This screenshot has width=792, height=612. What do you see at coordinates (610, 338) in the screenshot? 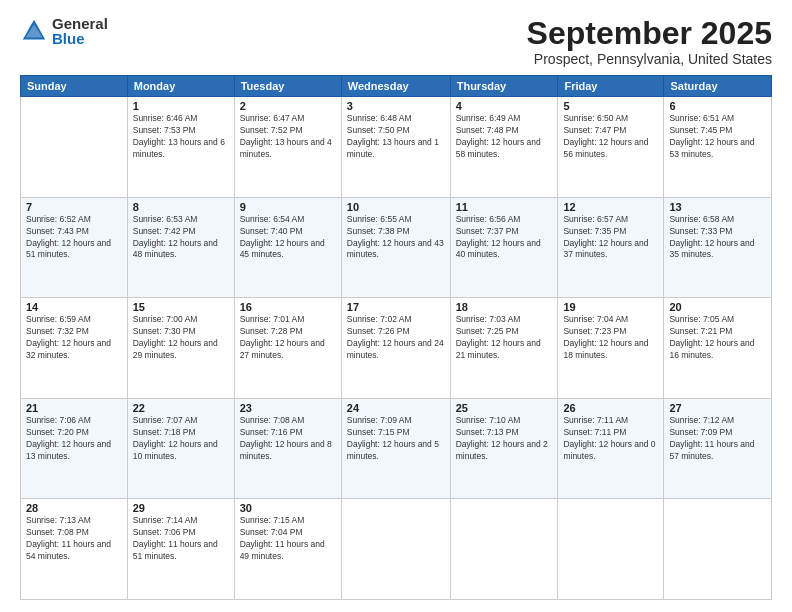
I see `day-info: Sunrise: 7:04 AM Sunset: 7:23 PM Dayligh…` at bounding box center [610, 338].